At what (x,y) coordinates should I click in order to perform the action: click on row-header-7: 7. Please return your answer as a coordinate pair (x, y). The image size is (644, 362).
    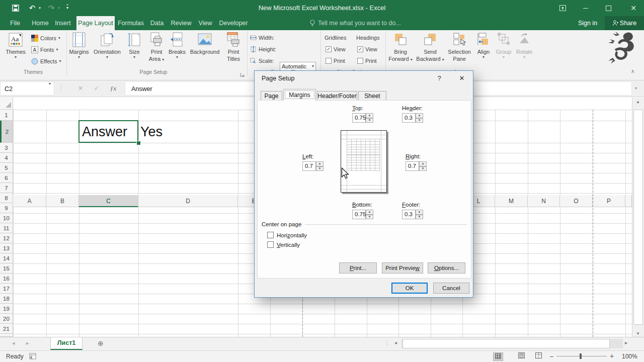
    Looking at the image, I should click on (7, 188).